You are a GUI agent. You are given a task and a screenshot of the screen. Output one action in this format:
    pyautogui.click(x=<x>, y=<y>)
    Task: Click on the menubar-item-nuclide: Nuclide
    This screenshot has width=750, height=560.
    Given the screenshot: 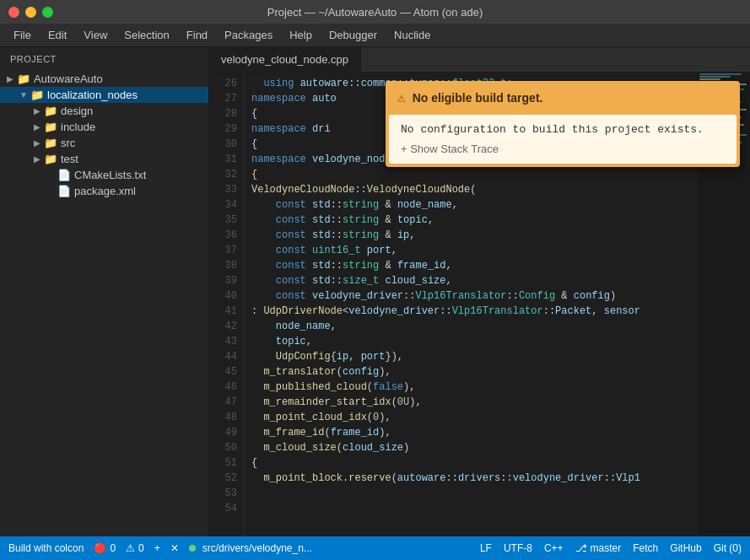 What is the action you would take?
    pyautogui.click(x=412, y=35)
    